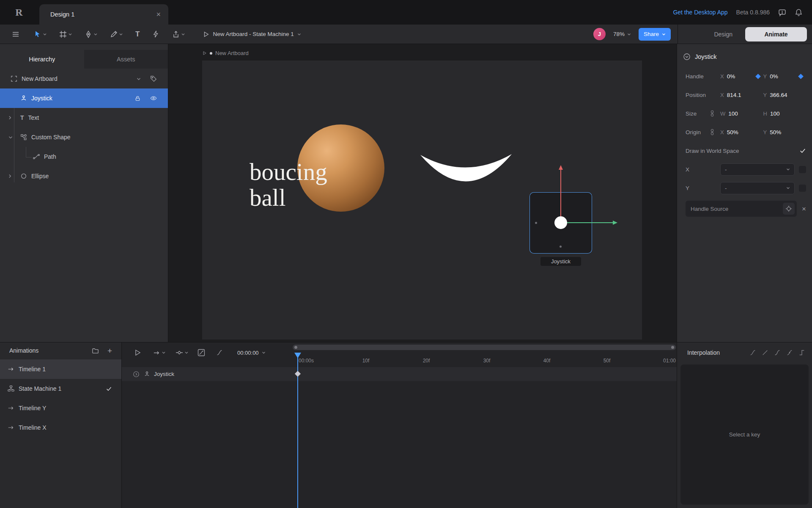 The height and width of the screenshot is (508, 812). Describe the element at coordinates (61, 369) in the screenshot. I see `animation-item-timeline-1: Timeline 1` at that location.